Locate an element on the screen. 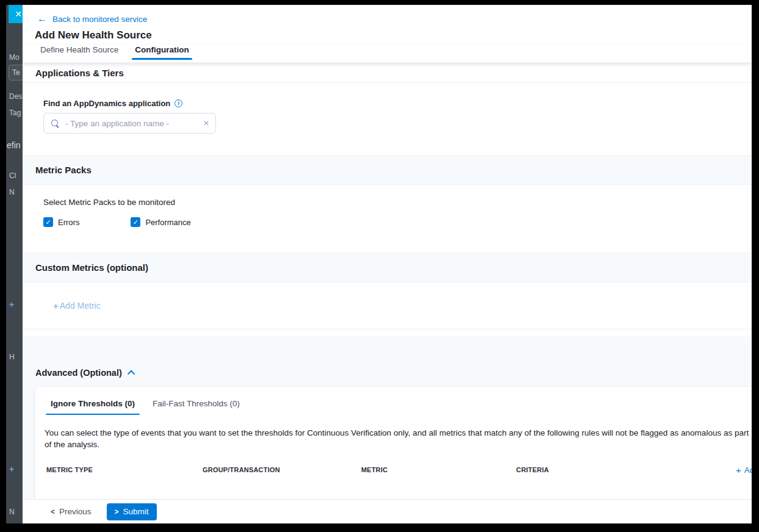 This screenshot has height=532, width=759. chevron-up-icon is located at coordinates (132, 373).